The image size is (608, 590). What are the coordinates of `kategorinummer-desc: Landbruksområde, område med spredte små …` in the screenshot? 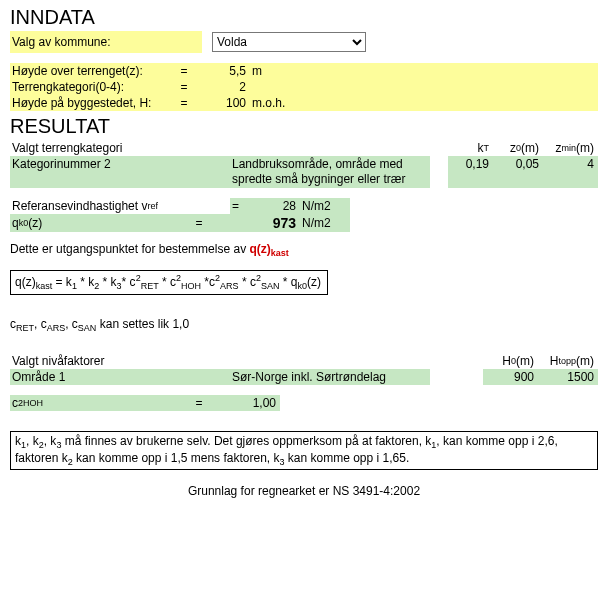 It's located at (330, 172).